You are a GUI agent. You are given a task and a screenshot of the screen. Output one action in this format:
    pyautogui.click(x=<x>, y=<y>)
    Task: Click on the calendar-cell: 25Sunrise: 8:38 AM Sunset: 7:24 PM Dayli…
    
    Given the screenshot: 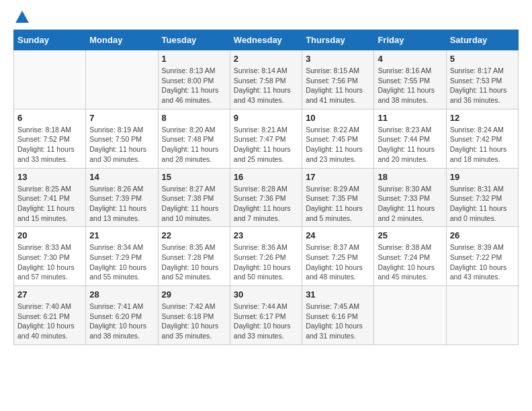 What is the action you would take?
    pyautogui.click(x=410, y=257)
    